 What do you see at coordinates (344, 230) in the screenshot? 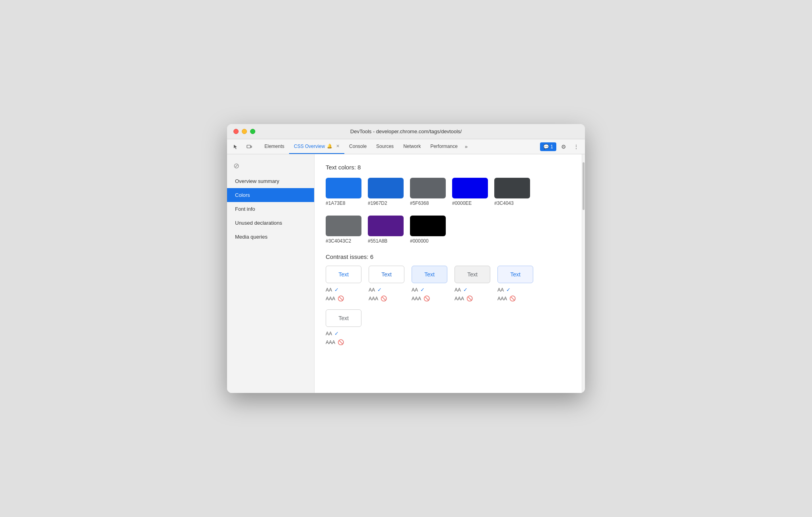
I see `color-item-3c4043c2: #3C4043C2` at bounding box center [344, 230].